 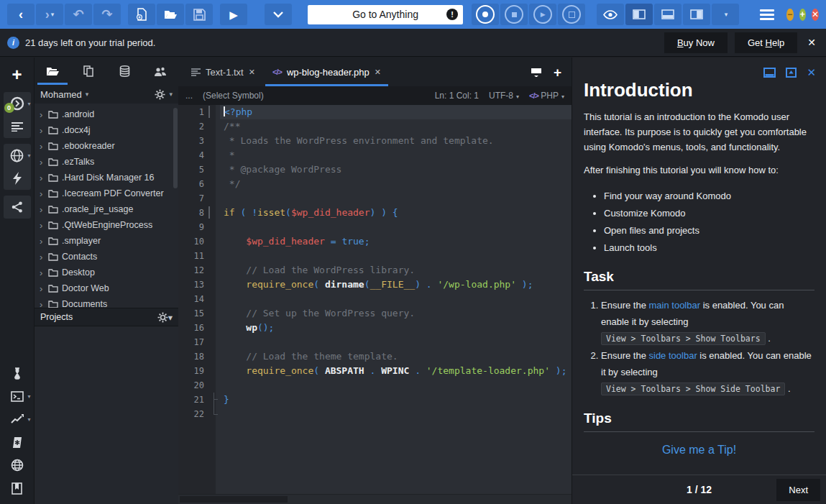 I want to click on code-line: 11, so click(x=375, y=256).